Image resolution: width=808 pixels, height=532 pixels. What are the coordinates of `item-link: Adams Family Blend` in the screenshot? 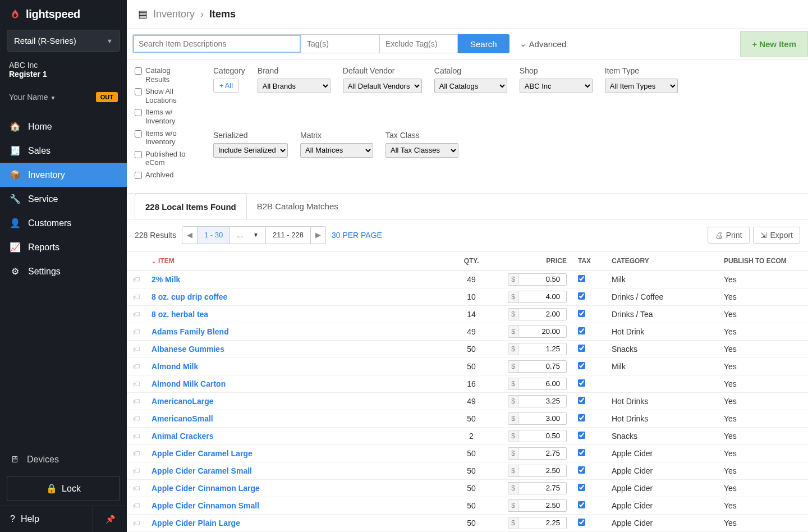 It's located at (190, 332).